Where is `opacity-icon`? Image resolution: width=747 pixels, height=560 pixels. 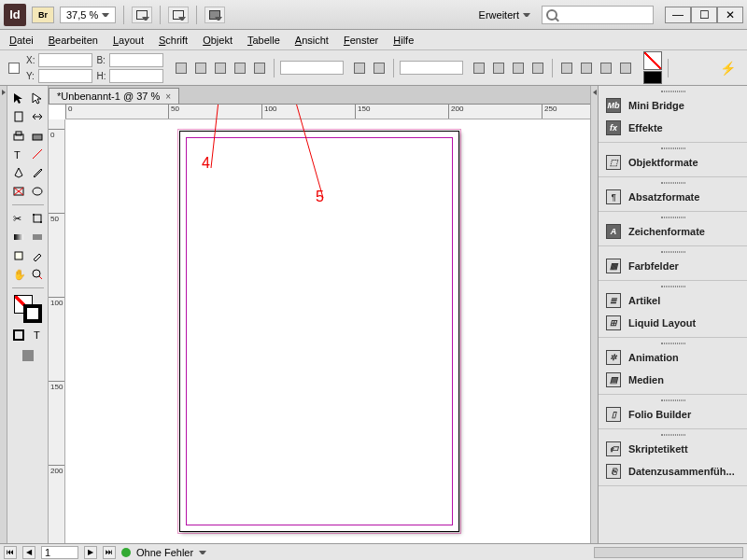
opacity-icon is located at coordinates (359, 68).